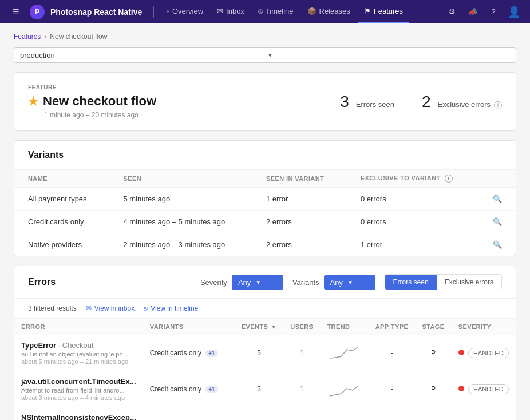 The height and width of the screenshot is (420, 530). Describe the element at coordinates (214, 283) in the screenshot. I see `severity-label: Severity` at that location.